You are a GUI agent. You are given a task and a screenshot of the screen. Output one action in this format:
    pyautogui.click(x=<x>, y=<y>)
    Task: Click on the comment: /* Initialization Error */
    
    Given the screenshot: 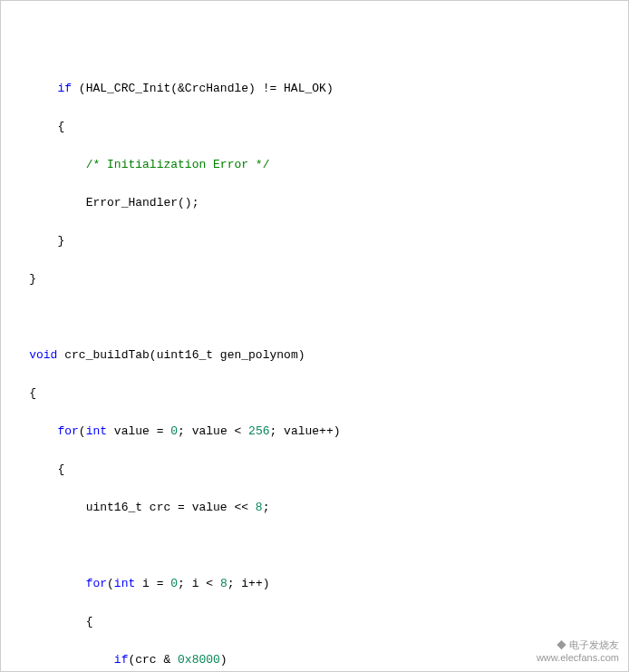 What is the action you would take?
    pyautogui.click(x=178, y=165)
    